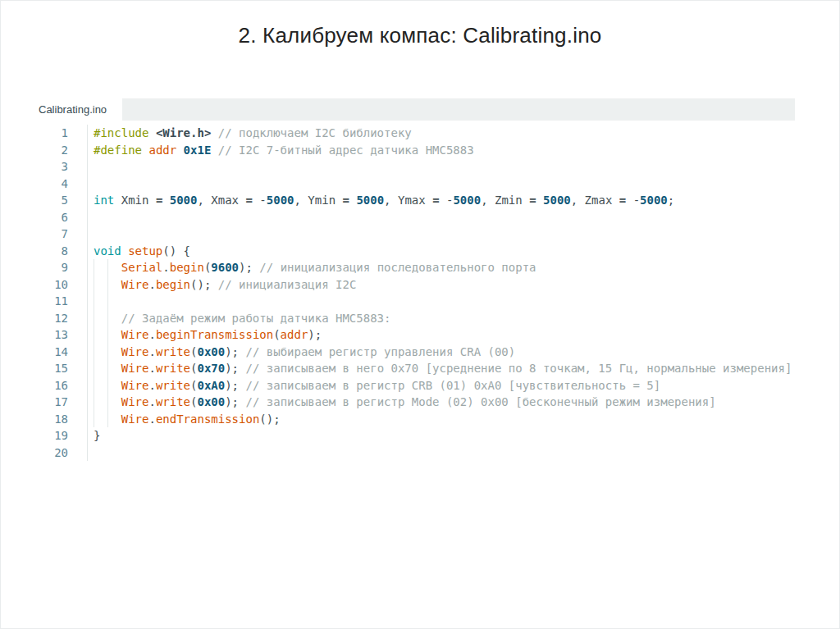 This screenshot has height=629, width=840. I want to click on code-line: 15 Wire.write(0x70); // записываем в нег…, so click(417, 369).